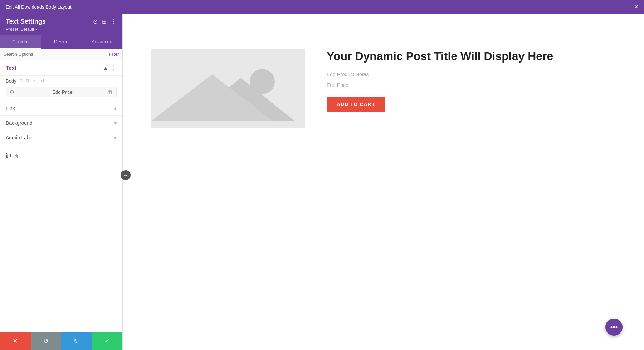 The height and width of the screenshot is (350, 644). What do you see at coordinates (356, 104) in the screenshot?
I see `add-to-cart-button: ADD TO CART` at bounding box center [356, 104].